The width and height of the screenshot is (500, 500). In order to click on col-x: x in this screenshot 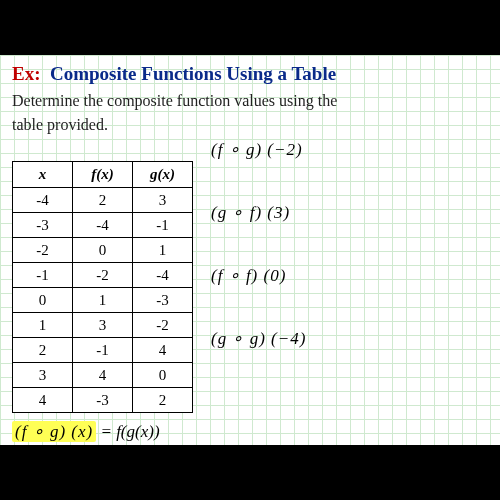, I will do `click(43, 175)`.